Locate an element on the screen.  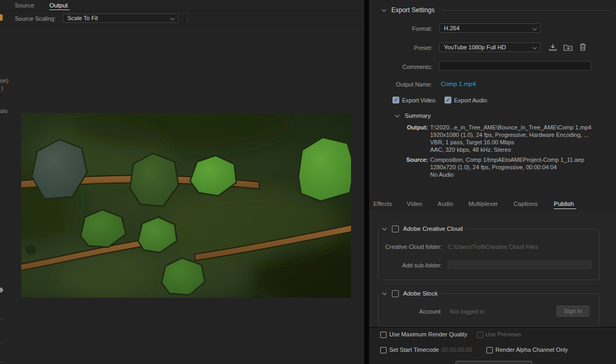
delete-preset-icon is located at coordinates (583, 47).